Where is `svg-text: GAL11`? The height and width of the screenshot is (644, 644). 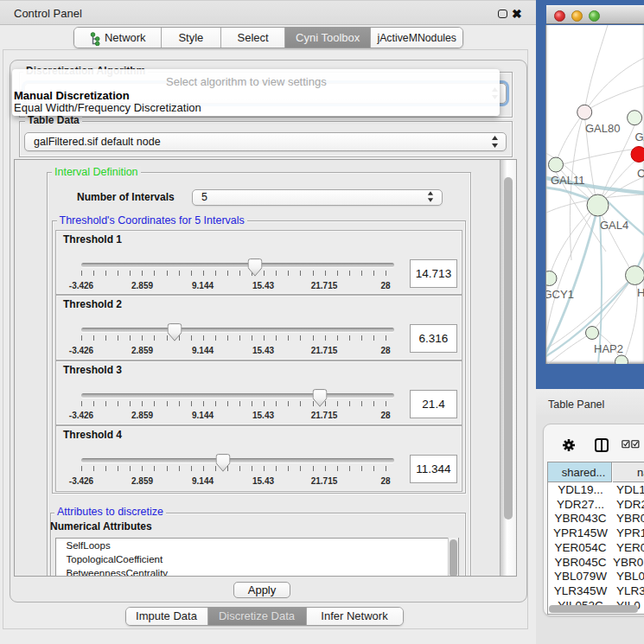
svg-text: GAL11 is located at coordinates (568, 180).